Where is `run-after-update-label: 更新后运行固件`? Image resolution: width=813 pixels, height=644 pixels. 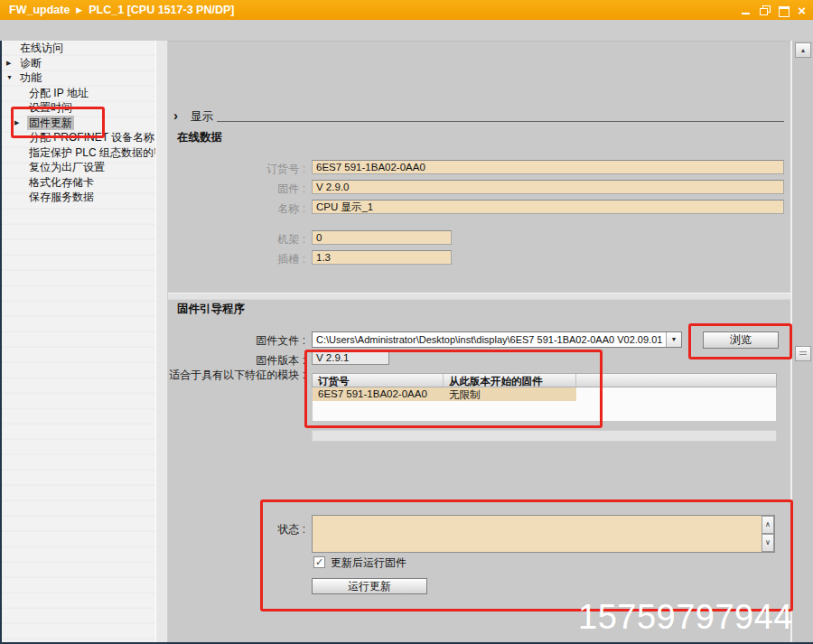
run-after-update-label: 更新后运行固件 is located at coordinates (369, 564).